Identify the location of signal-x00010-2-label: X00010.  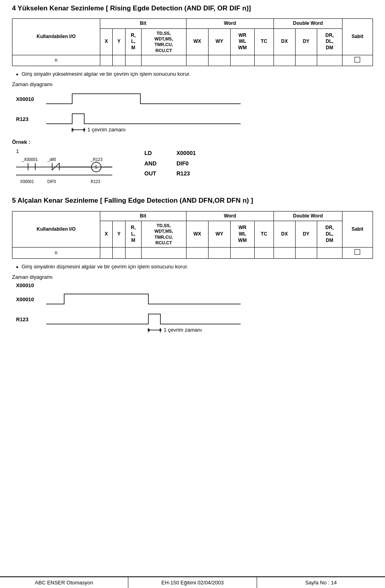
(195, 285).